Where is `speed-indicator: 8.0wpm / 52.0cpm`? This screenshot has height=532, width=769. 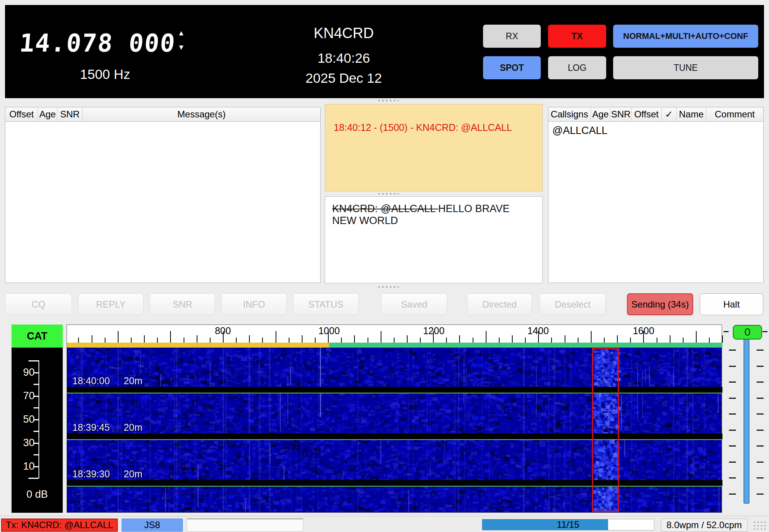 speed-indicator: 8.0wpm / 52.0cpm is located at coordinates (704, 525).